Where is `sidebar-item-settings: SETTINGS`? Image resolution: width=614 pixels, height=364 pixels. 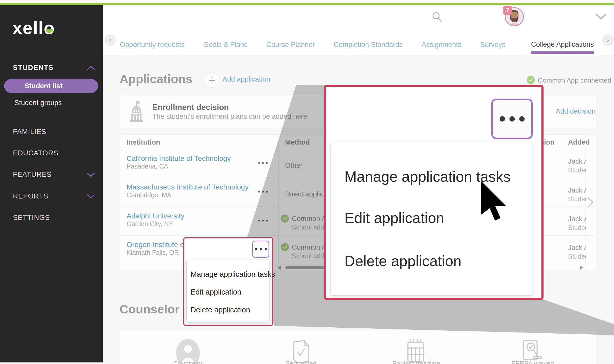 sidebar-item-settings: SETTINGS is located at coordinates (32, 218).